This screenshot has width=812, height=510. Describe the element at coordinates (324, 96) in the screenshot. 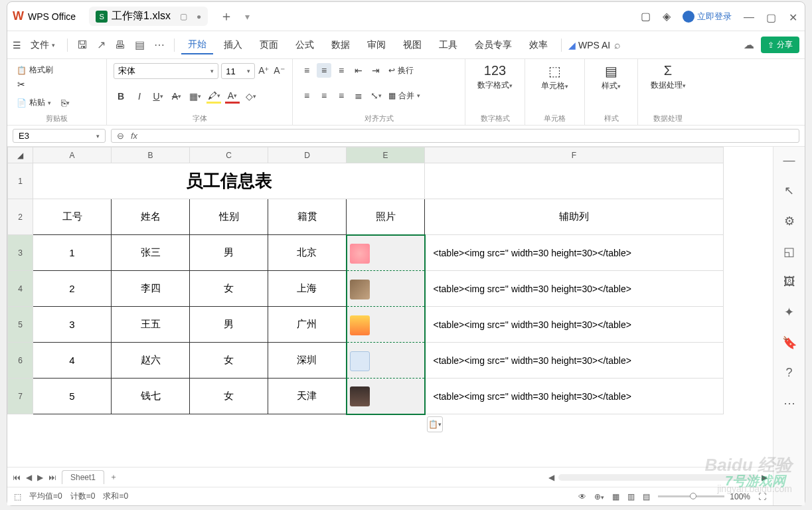

I see `align-center-icon: ≡` at that location.